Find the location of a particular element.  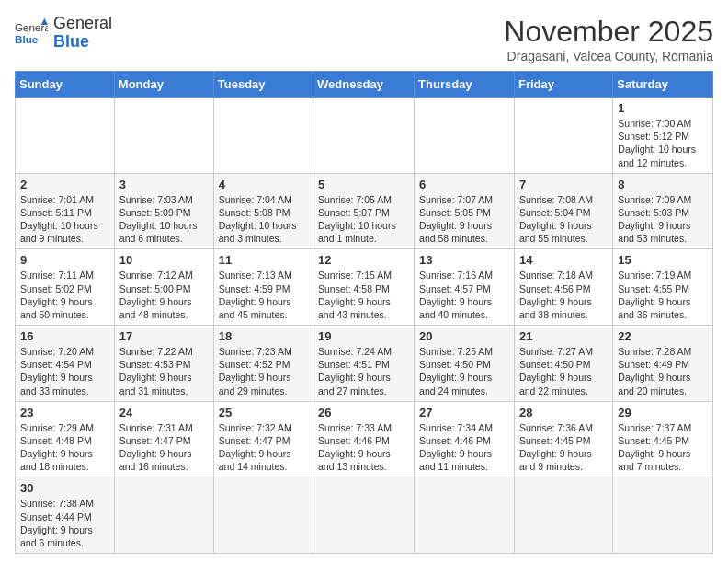

day-number: 5 is located at coordinates (364, 184).